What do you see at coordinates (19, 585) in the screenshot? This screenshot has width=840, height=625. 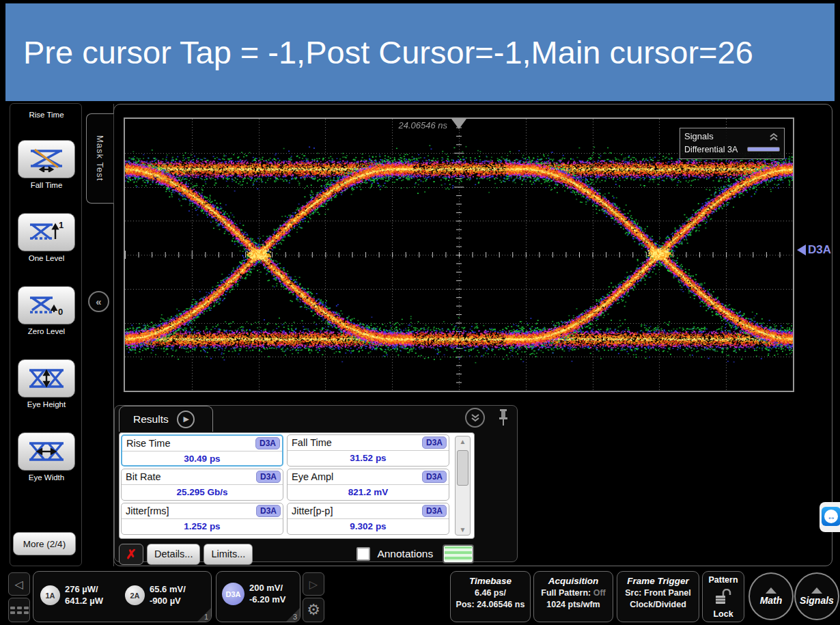 I see `triangle-left-icon: ◁` at bounding box center [19, 585].